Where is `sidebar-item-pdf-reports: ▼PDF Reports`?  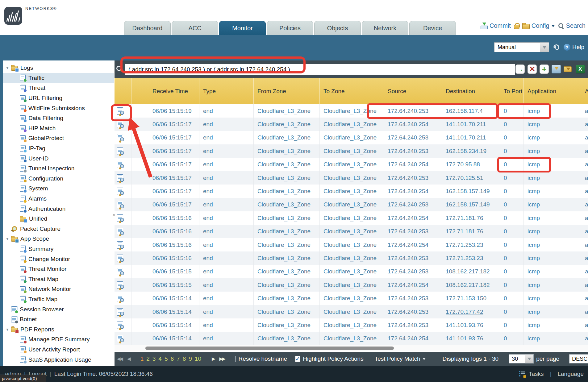
sidebar-item-pdf-reports: ▼PDF Reports is located at coordinates (59, 330).